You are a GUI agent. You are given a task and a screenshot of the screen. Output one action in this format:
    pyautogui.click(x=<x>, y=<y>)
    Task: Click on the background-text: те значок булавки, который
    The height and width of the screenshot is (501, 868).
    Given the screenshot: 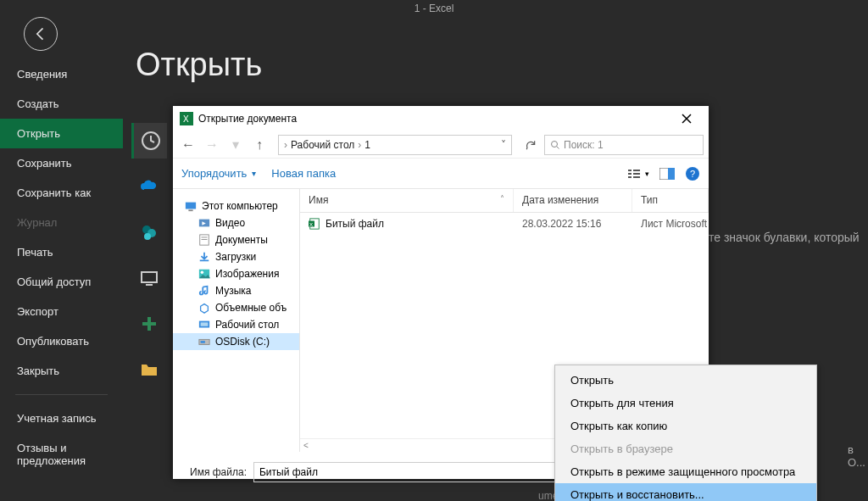 What is the action you would take?
    pyautogui.click(x=784, y=237)
    